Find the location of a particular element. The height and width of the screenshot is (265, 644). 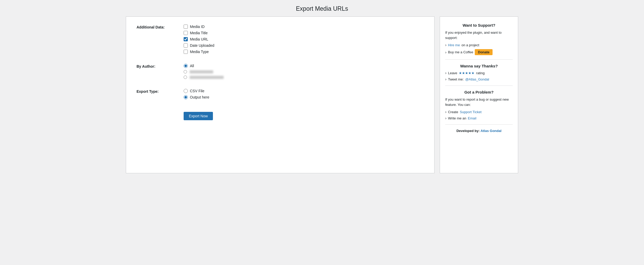

media-title-label: Media Title is located at coordinates (199, 33).